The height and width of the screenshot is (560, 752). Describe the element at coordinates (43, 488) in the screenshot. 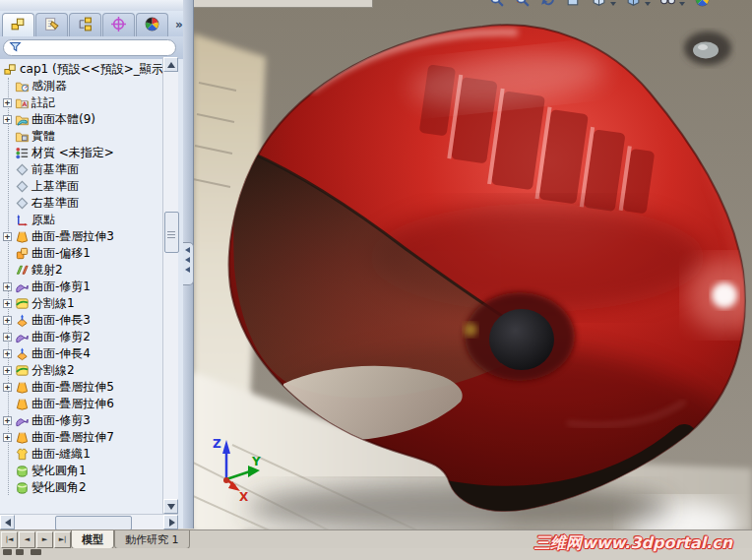

I see `tree-item: 變化圓角2` at that location.